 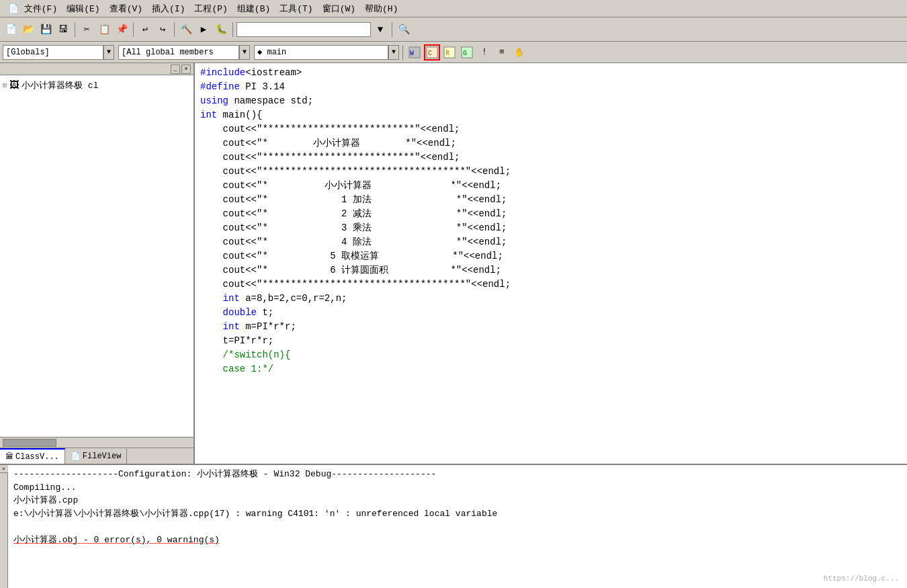 I want to click on output-left-indicator: ×, so click(x=4, y=527).